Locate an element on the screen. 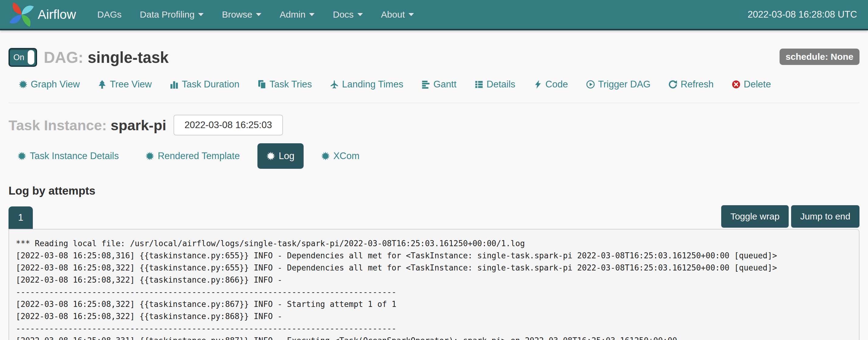 This screenshot has width=868, height=340. log-line: [2022-03-08 16:25:08,316] {{taskinstance… is located at coordinates (434, 256).